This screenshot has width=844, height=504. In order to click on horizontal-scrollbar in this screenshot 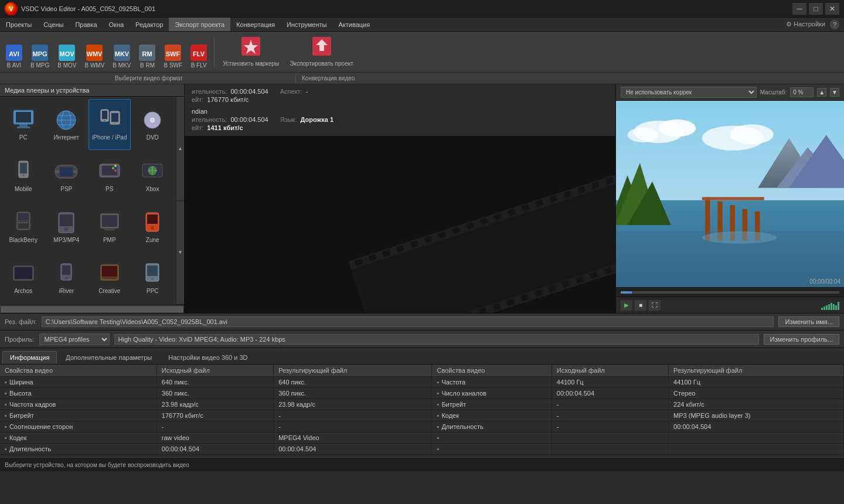, I will do `click(92, 309)`.